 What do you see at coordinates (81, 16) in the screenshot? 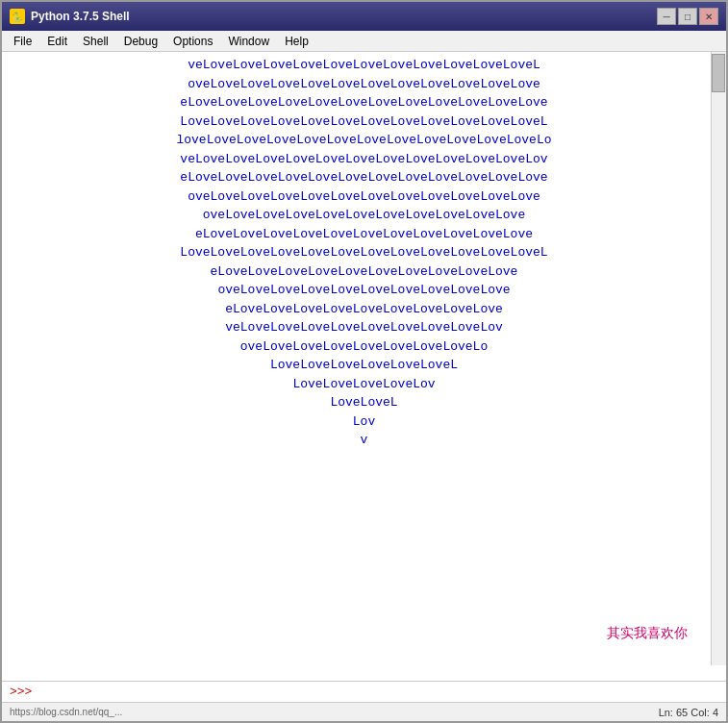
I see `window-title: Python 3.7.5 Shell` at bounding box center [81, 16].